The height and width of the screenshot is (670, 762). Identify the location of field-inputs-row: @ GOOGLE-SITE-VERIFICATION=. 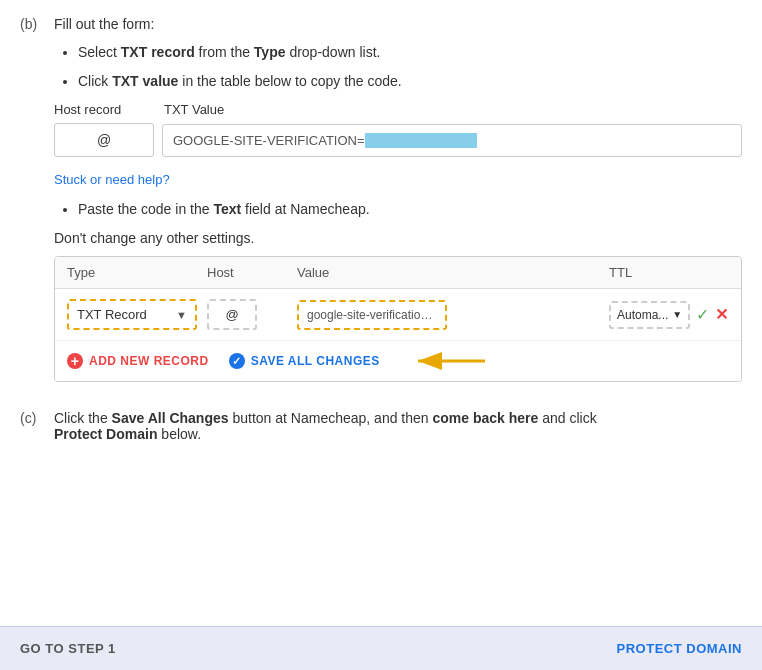
(398, 140).